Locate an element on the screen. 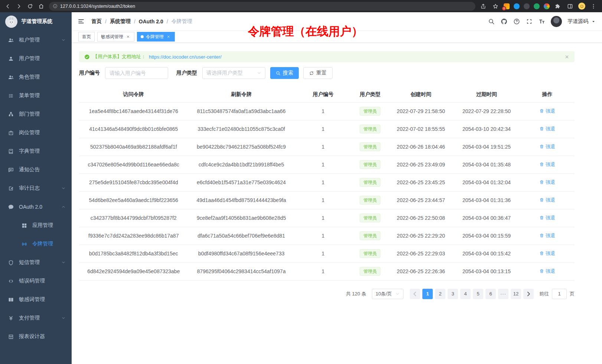  back-icon is located at coordinates (8, 6).